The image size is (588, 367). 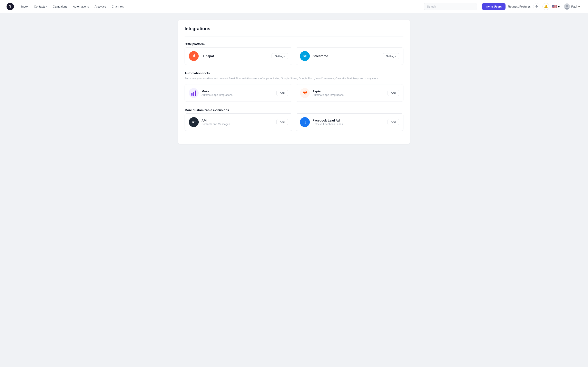 I want to click on hubspot-action: Settings, so click(x=280, y=56).